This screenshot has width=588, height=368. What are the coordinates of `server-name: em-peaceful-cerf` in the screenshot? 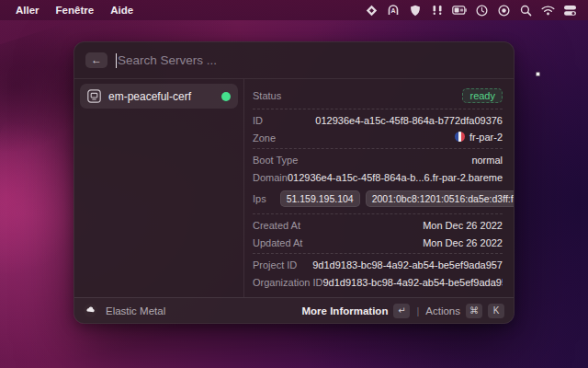 It's located at (162, 97).